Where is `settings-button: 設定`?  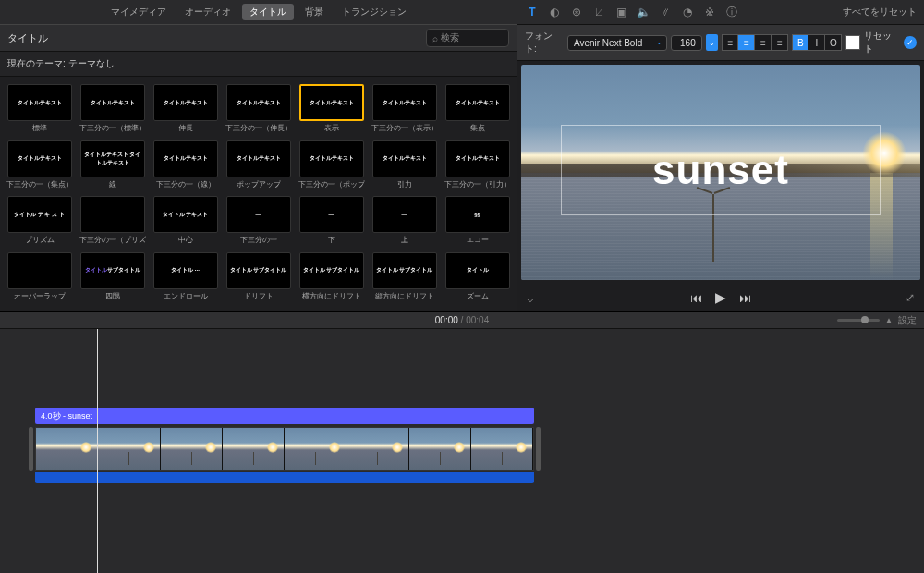
settings-button: 設定 is located at coordinates (907, 321).